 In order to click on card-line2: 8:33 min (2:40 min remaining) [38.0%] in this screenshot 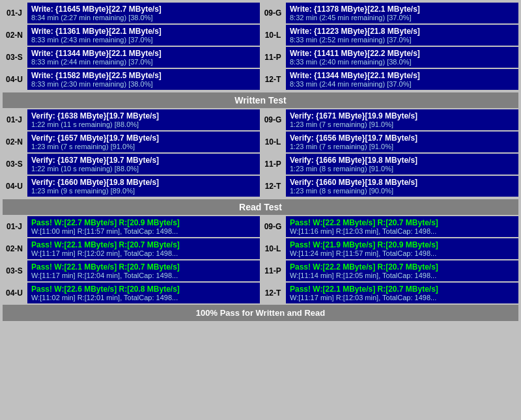, I will do `click(402, 62)`.